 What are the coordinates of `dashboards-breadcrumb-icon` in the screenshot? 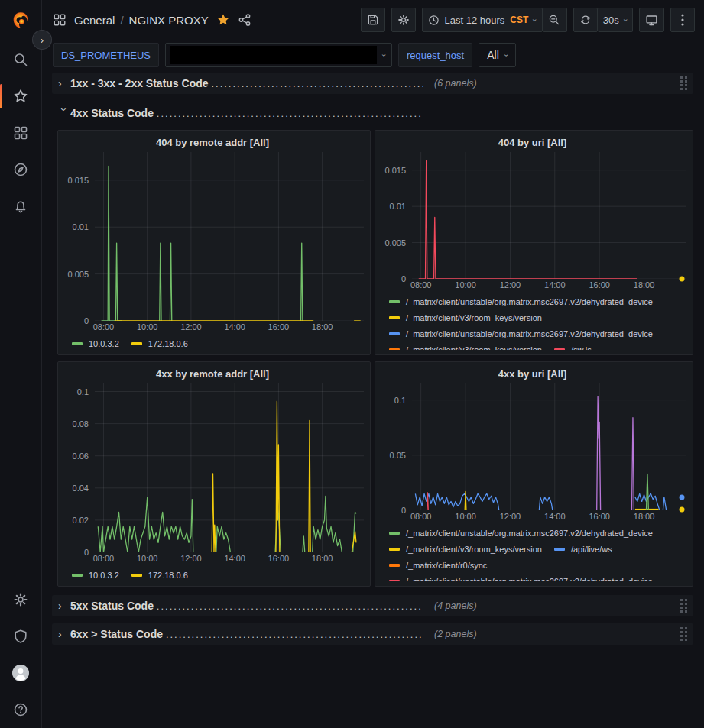 It's located at (60, 20).